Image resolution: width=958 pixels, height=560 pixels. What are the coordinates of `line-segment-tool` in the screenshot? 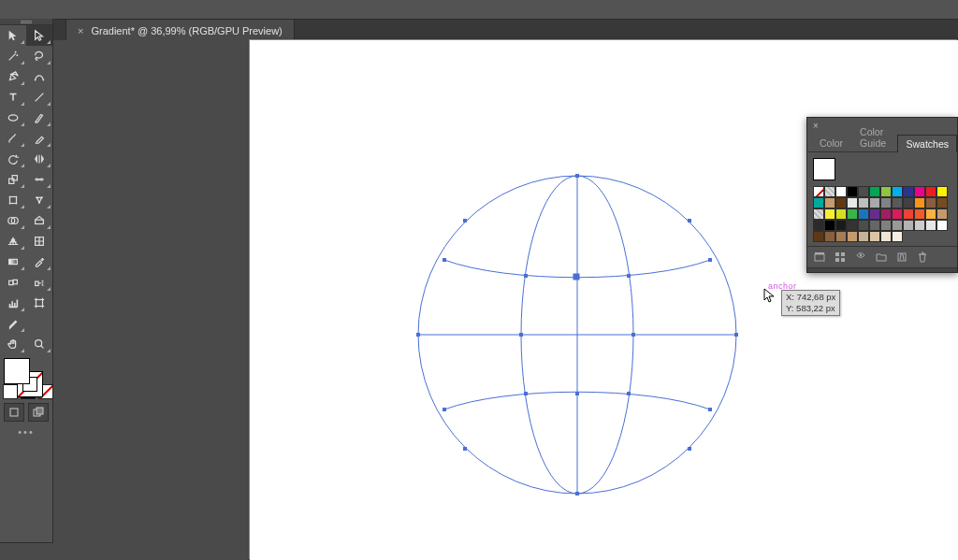 It's located at (39, 97).